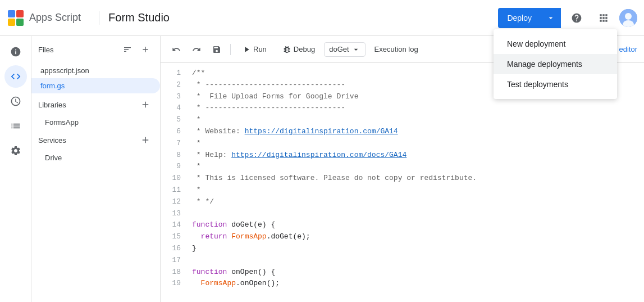 This screenshot has width=644, height=302. What do you see at coordinates (139, 18) in the screenshot?
I see `project-title: Form Studio` at bounding box center [139, 18].